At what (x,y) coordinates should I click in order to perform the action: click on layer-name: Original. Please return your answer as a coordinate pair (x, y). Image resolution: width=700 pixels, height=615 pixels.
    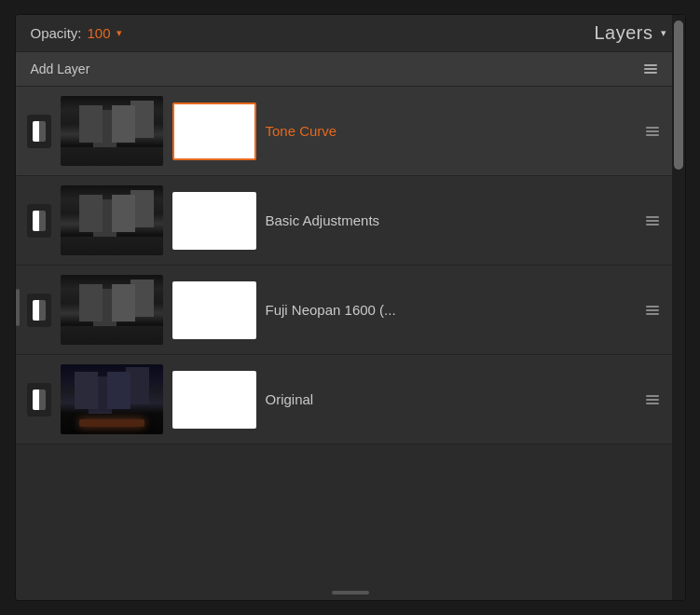
    Looking at the image, I should click on (449, 399).